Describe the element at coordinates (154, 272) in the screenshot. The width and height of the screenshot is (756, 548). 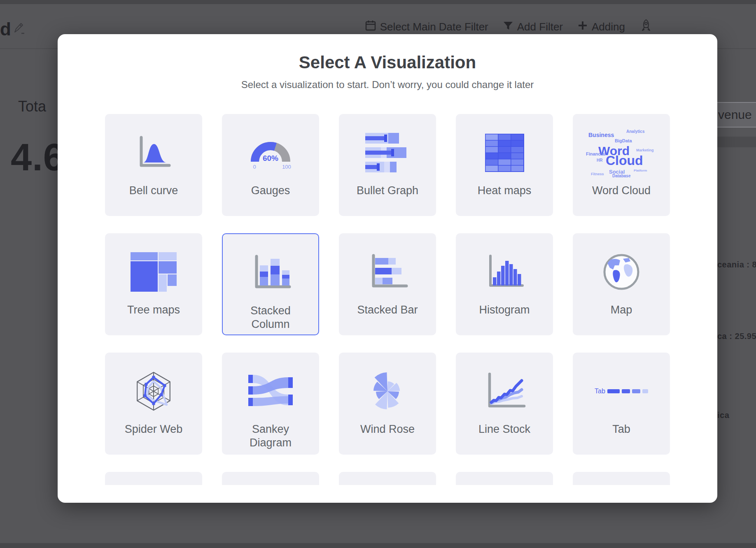
I see `tree-maps-icon` at that location.